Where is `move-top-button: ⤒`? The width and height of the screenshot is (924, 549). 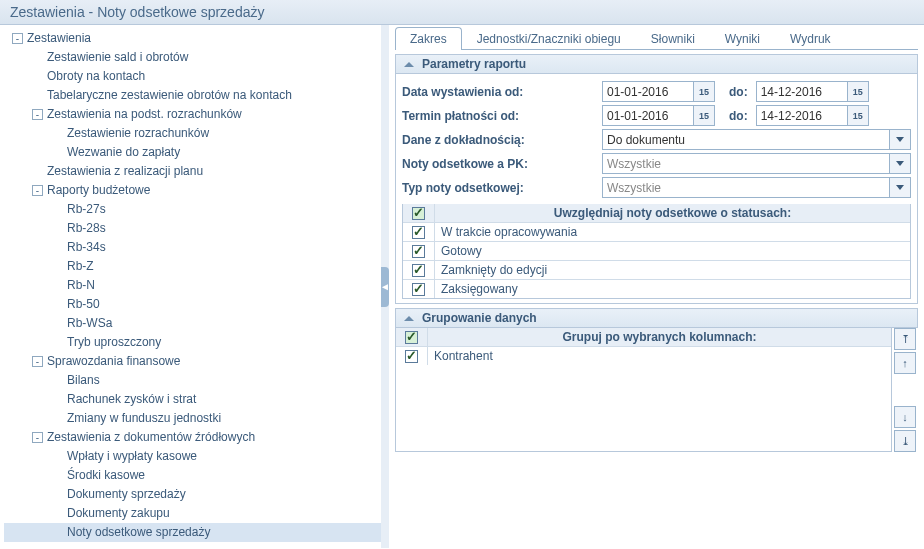 move-top-button: ⤒ is located at coordinates (905, 339).